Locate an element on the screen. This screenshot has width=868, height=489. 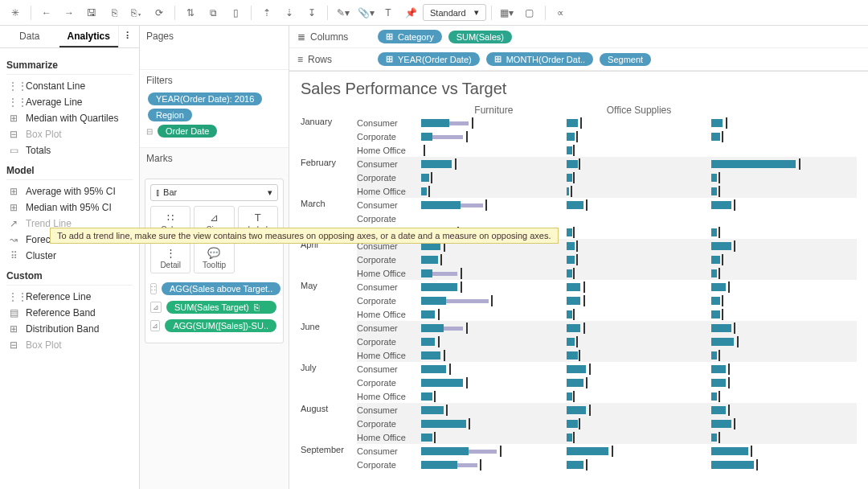
presentation-icon: ▢ is located at coordinates (530, 13).